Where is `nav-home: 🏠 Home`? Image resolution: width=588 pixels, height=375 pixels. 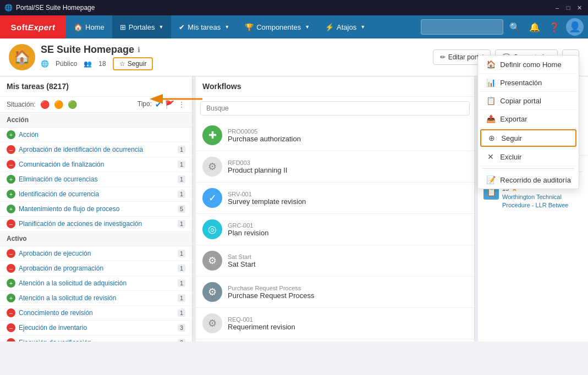
nav-home: 🏠 Home is located at coordinates (89, 27).